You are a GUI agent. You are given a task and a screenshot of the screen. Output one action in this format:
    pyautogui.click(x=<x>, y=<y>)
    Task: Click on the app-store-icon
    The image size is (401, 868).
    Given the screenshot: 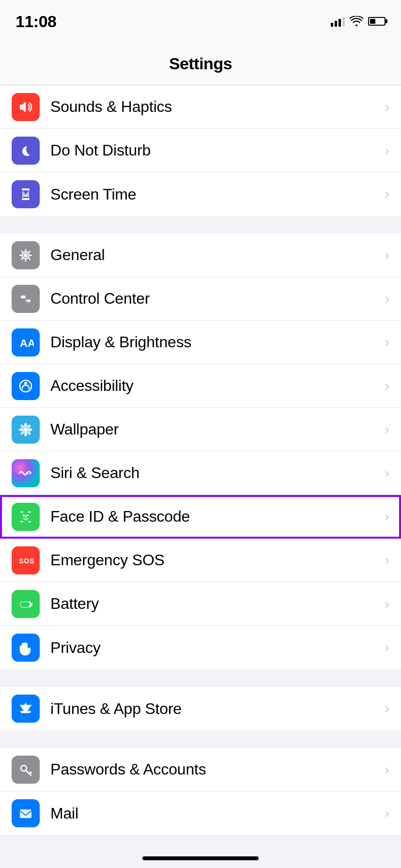 What is the action you would take?
    pyautogui.click(x=26, y=709)
    